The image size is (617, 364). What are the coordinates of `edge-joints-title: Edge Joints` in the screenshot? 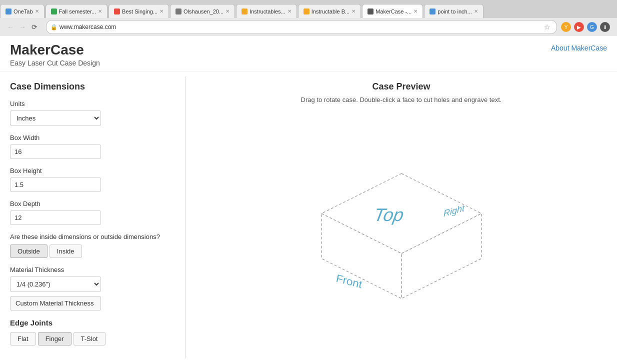 It's located at (92, 323).